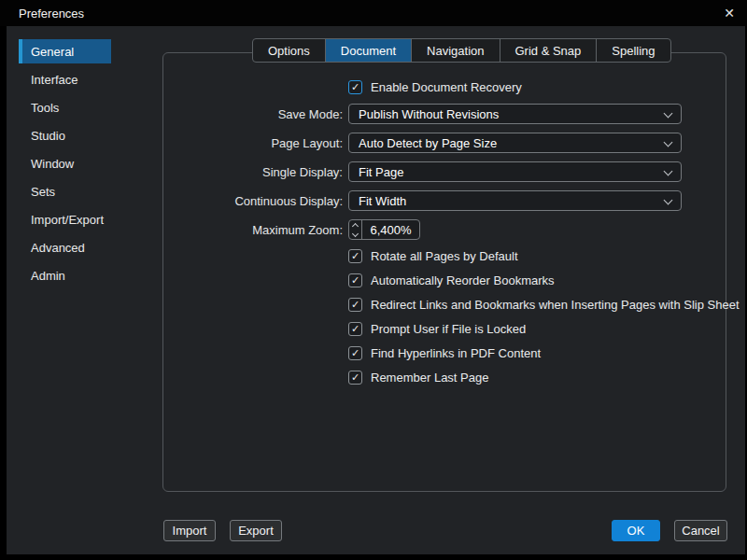  I want to click on reorder-bookmarks-row: ✓ Automatically Reorder Bookmarks, so click(452, 280).